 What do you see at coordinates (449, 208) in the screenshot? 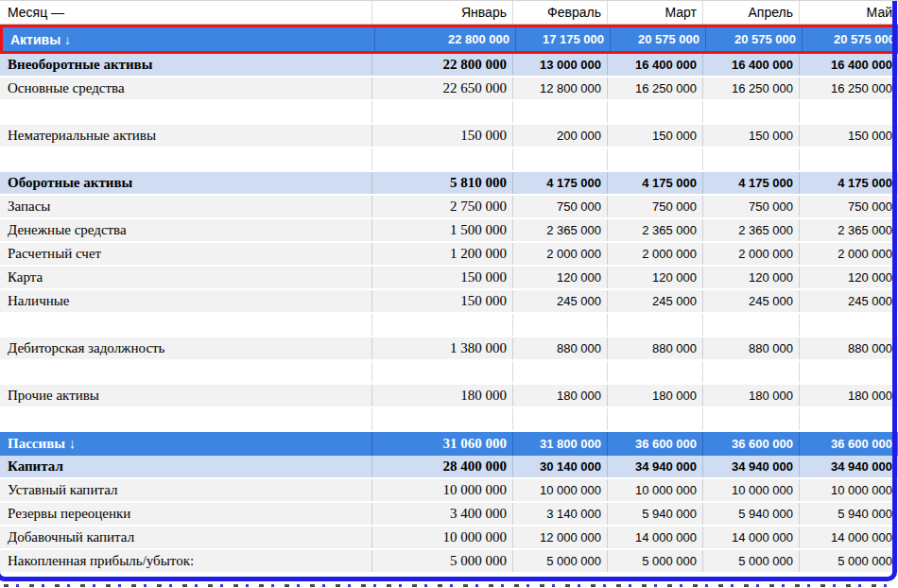
I see `table-row: Запасы2 750 000750 000750 000750 000750 …` at bounding box center [449, 208].